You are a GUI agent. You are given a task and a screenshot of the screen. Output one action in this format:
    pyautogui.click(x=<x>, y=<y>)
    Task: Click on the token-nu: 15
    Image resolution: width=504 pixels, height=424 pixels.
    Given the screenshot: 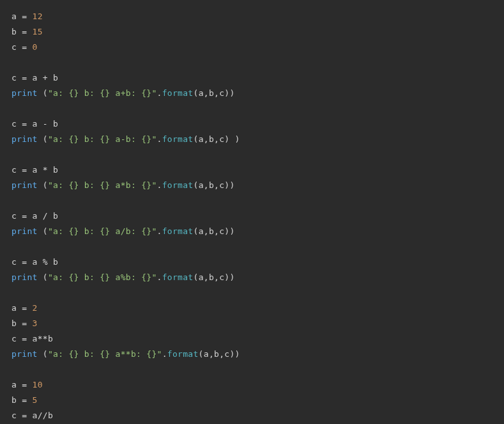 What is the action you would take?
    pyautogui.click(x=38, y=32)
    